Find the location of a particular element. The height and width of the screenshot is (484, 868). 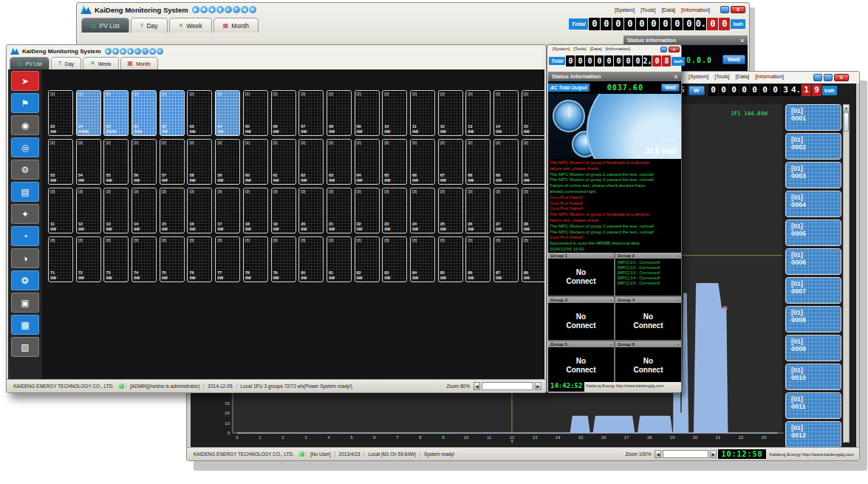

pv-panel-[3]-12: [3]120W is located at coordinates (89, 211).